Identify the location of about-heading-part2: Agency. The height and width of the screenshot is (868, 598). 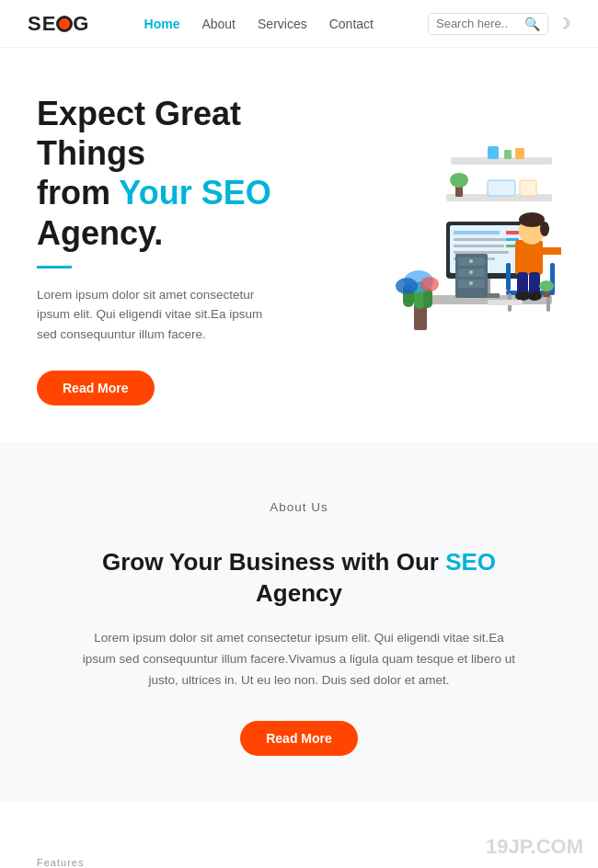
(299, 593).